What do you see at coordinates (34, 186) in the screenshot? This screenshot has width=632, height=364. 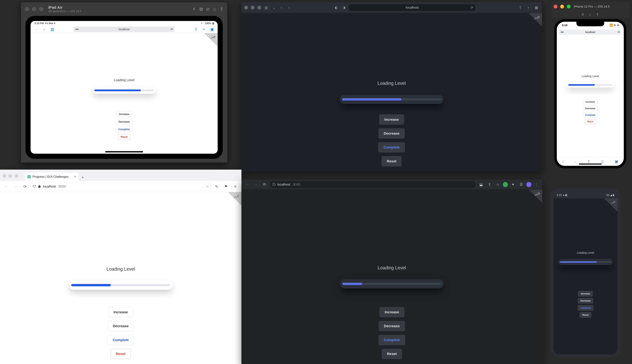 I see `shield-icon: 🛡︎` at bounding box center [34, 186].